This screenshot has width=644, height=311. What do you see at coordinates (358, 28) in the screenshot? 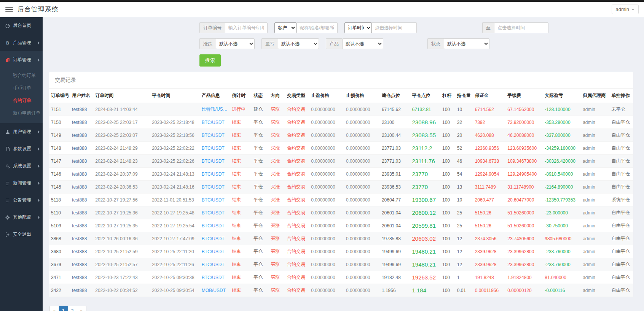
I see `time-type-select: 订单时间` at bounding box center [358, 28].